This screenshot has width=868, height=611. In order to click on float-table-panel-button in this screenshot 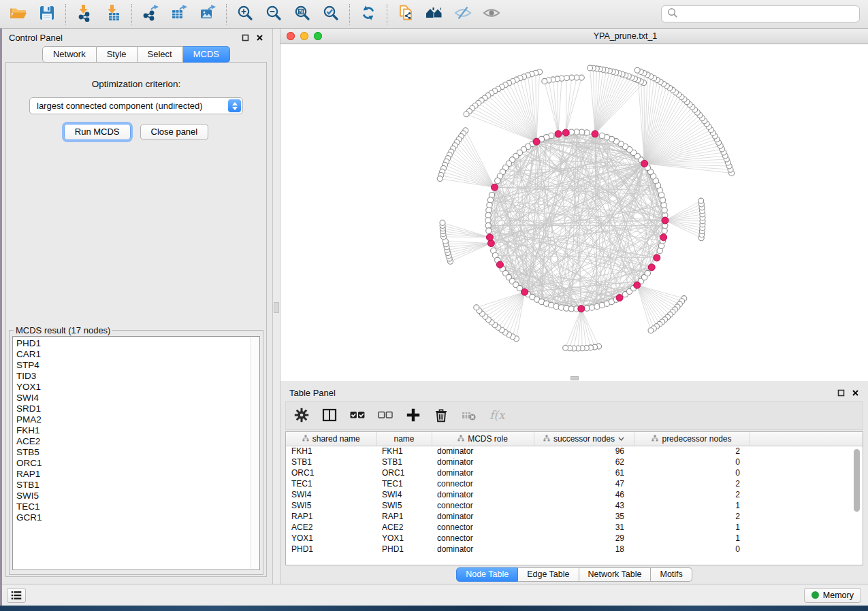, I will do `click(841, 393)`.